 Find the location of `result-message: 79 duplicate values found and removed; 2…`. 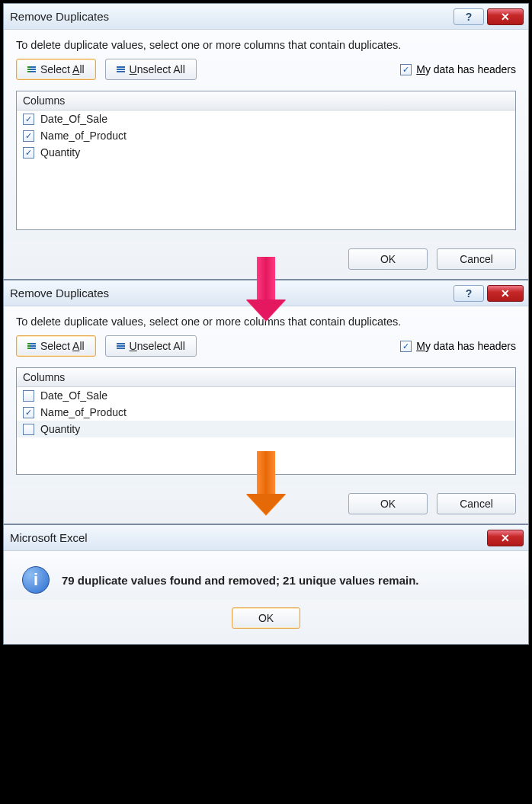

result-message: 79 duplicate values found and removed; 2… is located at coordinates (240, 581).